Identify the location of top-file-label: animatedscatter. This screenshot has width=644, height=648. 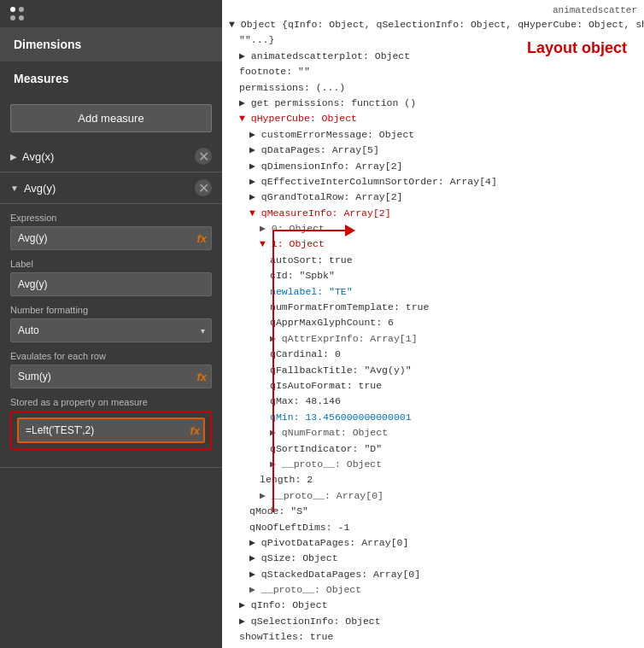
(433, 10).